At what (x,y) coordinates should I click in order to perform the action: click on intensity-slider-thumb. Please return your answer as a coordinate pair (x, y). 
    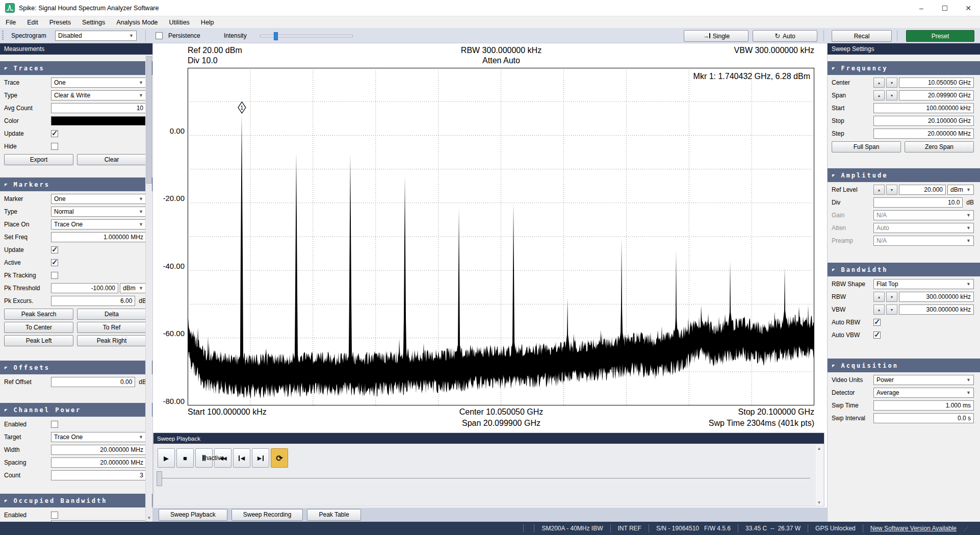
    Looking at the image, I should click on (276, 36).